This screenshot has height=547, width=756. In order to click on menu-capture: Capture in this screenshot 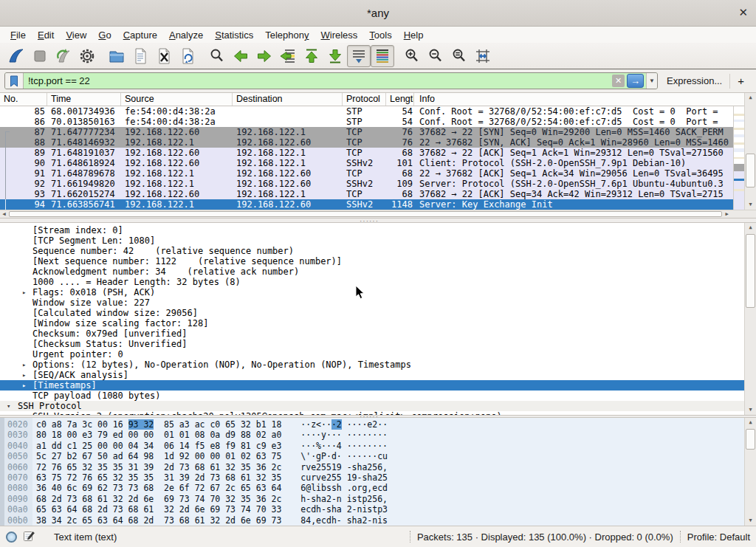, I will do `click(140, 35)`.